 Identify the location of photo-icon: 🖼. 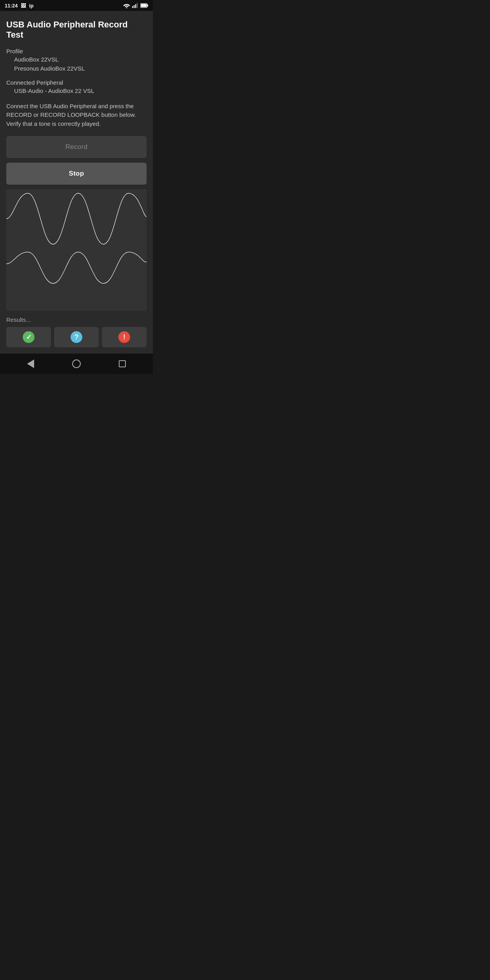
(24, 5).